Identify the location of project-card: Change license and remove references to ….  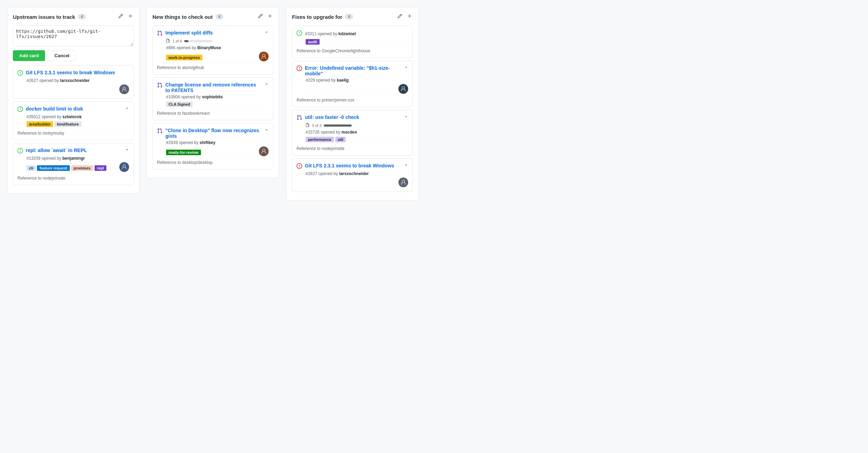
(213, 99).